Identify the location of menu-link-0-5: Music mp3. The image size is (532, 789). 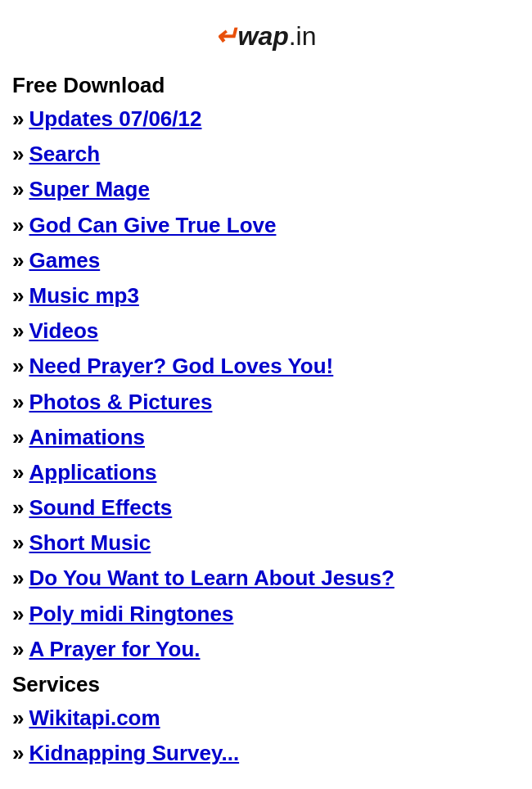
(83, 296).